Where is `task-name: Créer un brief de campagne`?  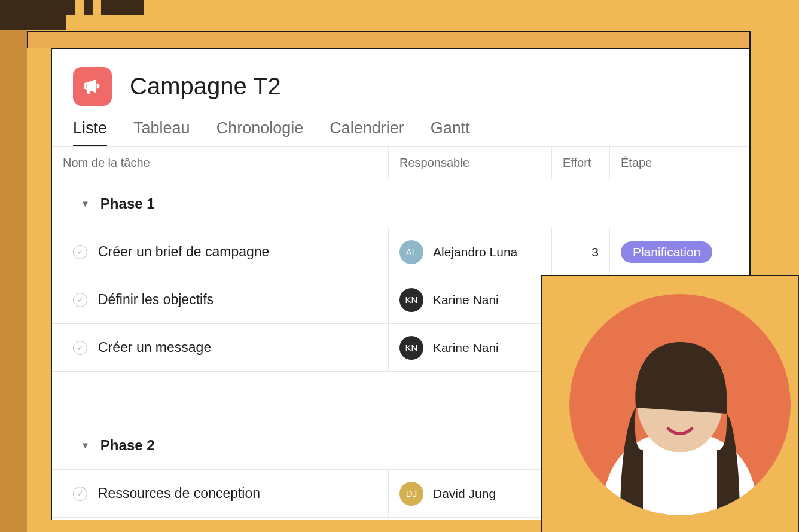 task-name: Créer un brief de campagne is located at coordinates (184, 252).